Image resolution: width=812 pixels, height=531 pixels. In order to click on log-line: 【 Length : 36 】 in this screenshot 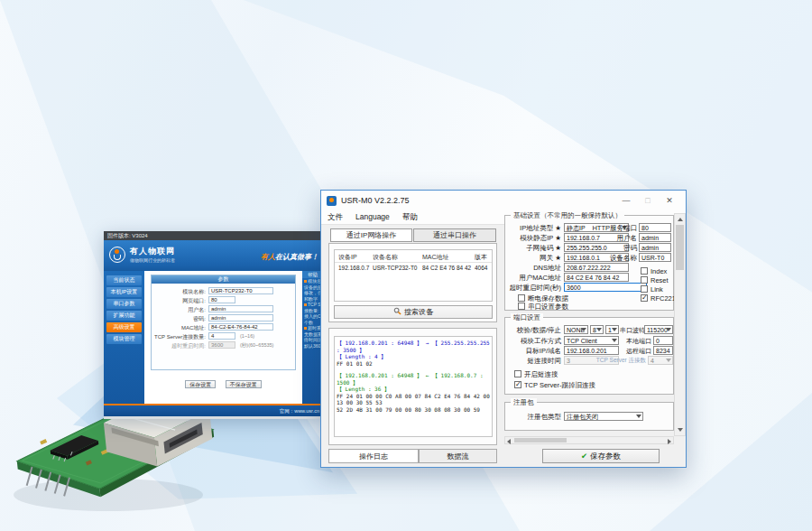, I will do `click(413, 389)`.